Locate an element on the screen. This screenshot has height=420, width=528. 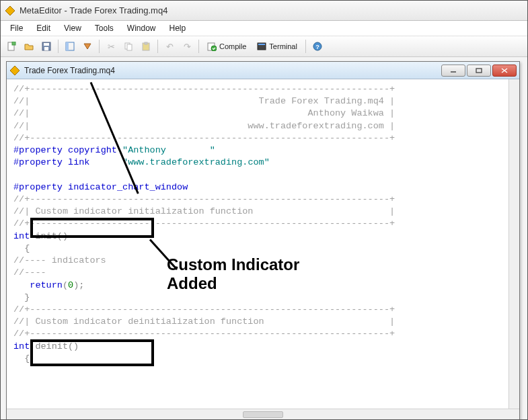
app-titlebar: MetaEditor - Trade Forex Trading.mq4 is located at coordinates (264, 11).